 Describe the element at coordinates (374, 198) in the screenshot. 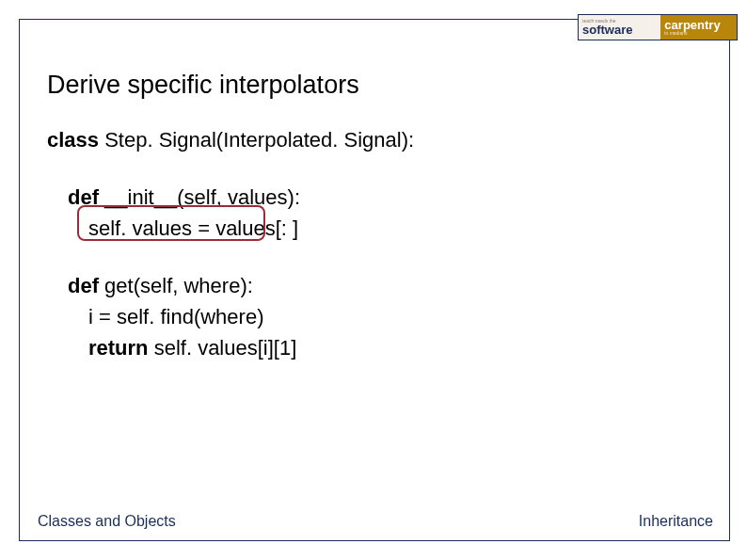

I see `code-line-init: def __init__(self, values):` at that location.